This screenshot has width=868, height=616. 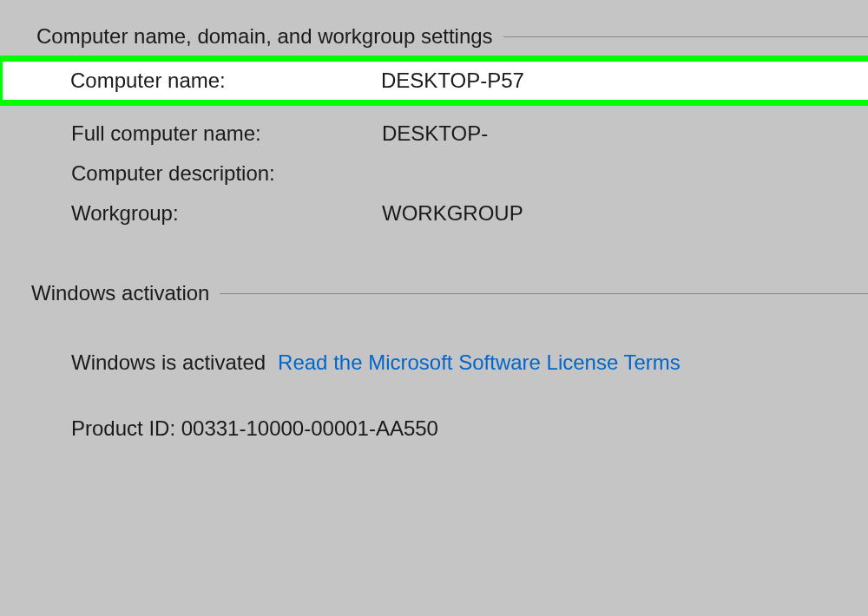 What do you see at coordinates (453, 81) in the screenshot?
I see `computer-name-value: DESKTOP-P57` at bounding box center [453, 81].